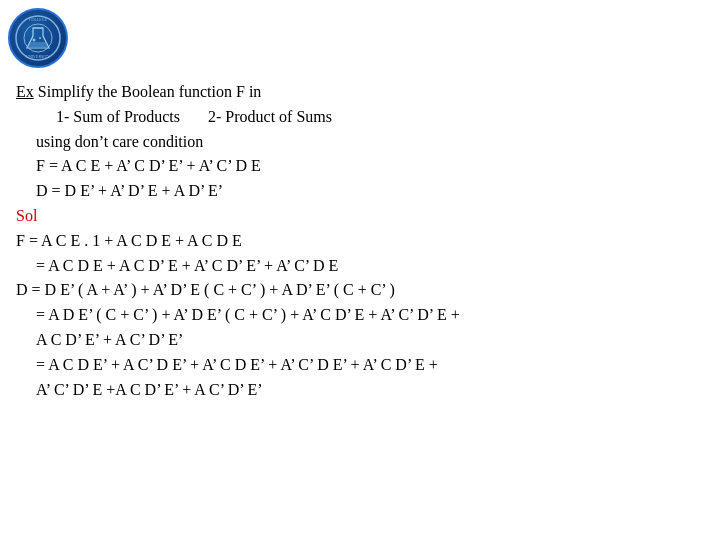  I want to click on svg-text: COLLEGE, so click(38, 20).